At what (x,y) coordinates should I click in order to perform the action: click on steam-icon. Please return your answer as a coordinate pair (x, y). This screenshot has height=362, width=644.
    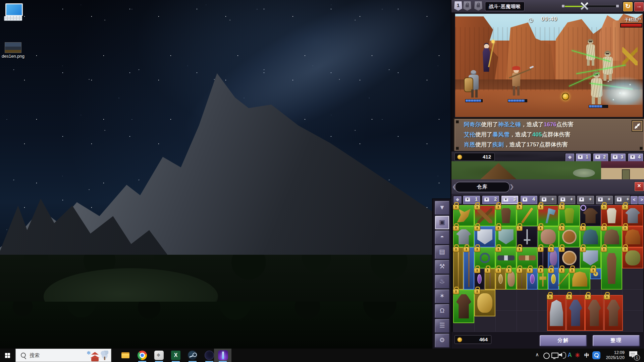
    Looking at the image, I should click on (193, 355).